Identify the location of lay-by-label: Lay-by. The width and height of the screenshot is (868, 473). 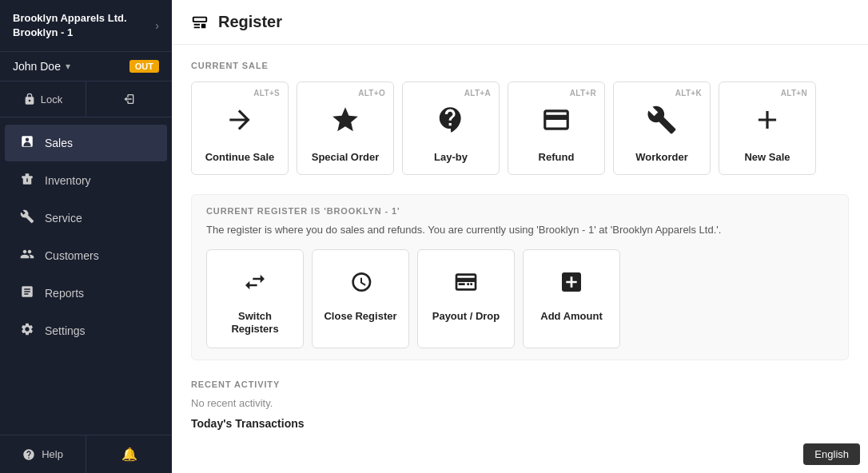
(451, 157).